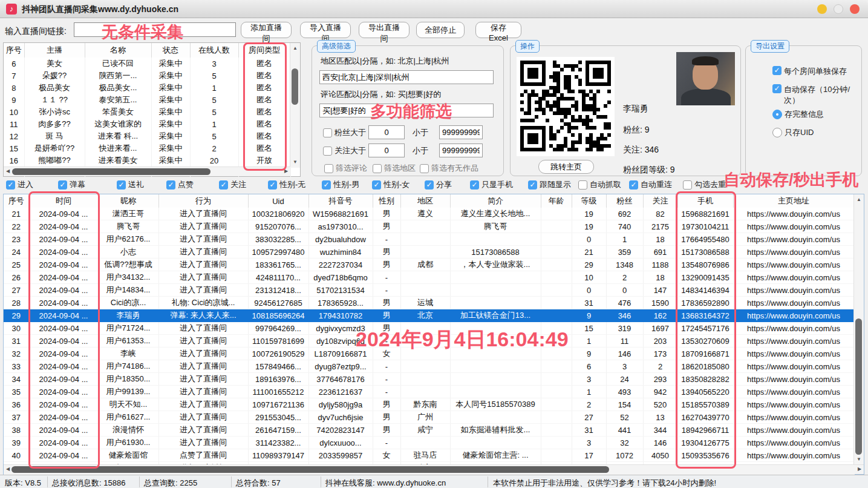  Describe the element at coordinates (147, 124) in the screenshot. I see `table-row: 11肉多多??这美女谁家的采集中1匿名` at that location.